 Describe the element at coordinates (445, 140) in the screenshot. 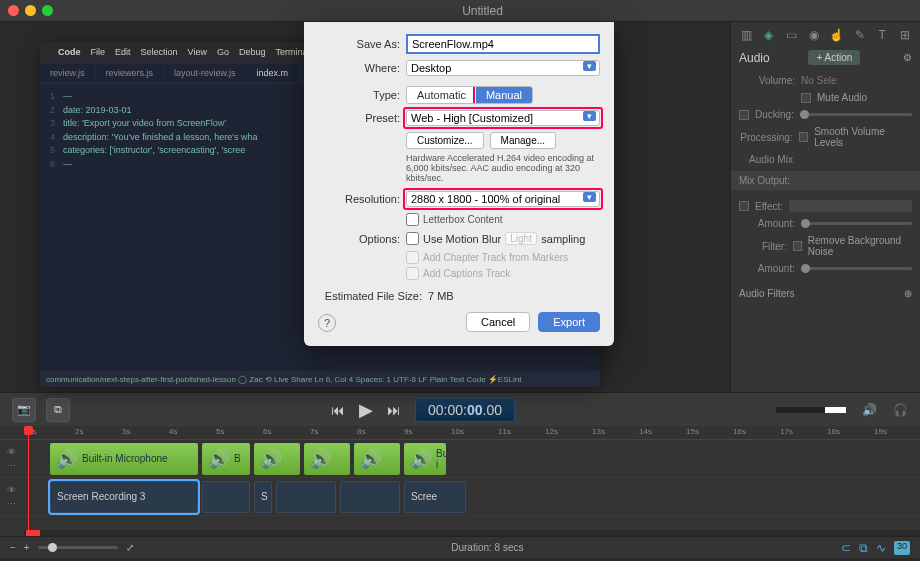

I see `customize-button: Customize...` at that location.